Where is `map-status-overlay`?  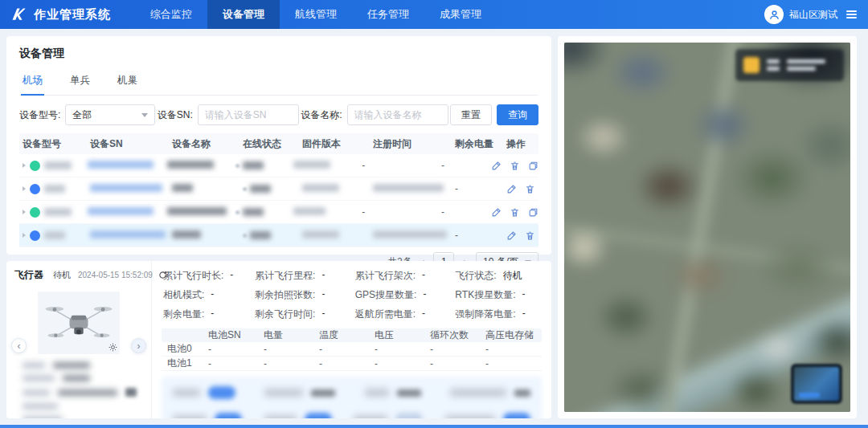
map-status-overlay is located at coordinates (789, 65).